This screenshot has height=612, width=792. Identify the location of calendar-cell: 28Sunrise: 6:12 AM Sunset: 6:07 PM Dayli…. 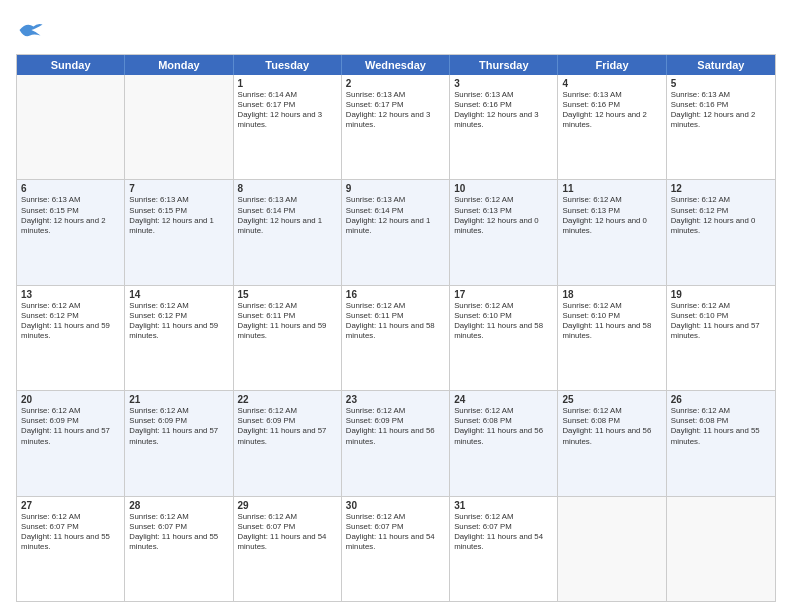
(179, 549).